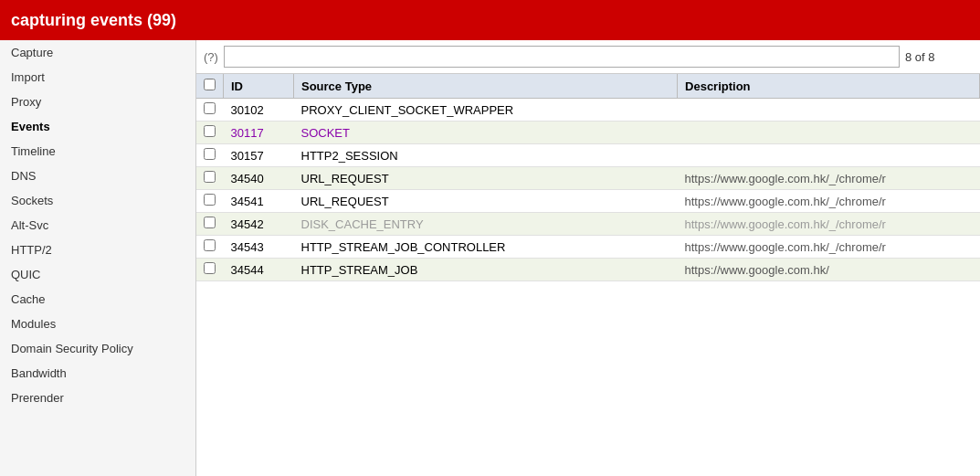 This screenshot has width=980, height=476. What do you see at coordinates (210, 86) in the screenshot?
I see `col-checkbox` at bounding box center [210, 86].